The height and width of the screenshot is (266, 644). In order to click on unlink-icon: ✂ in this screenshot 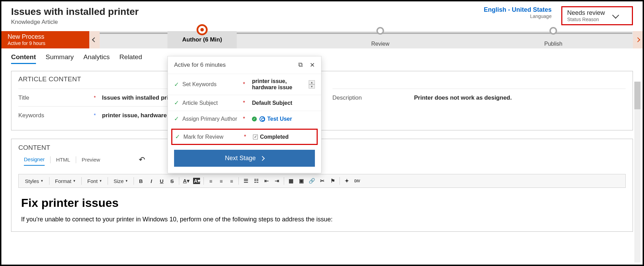, I will do `click(322, 181)`.